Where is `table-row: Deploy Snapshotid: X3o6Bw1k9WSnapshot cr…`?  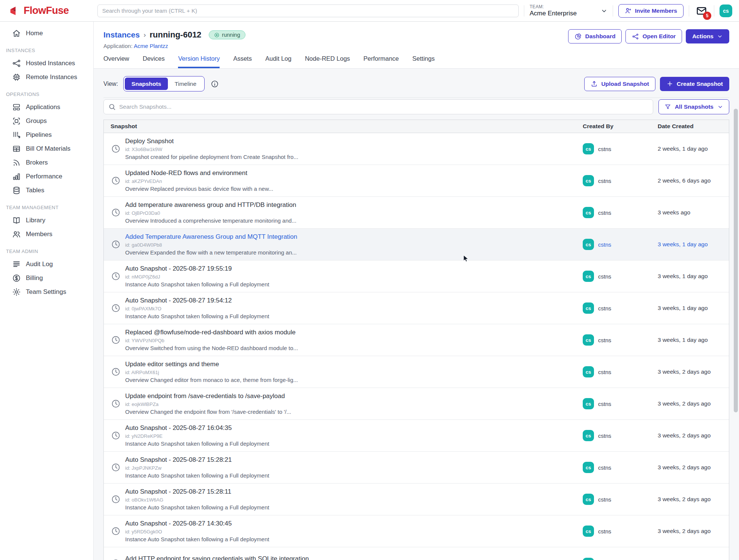
table-row: Deploy Snapshotid: X3o6Bw1k9WSnapshot cr… is located at coordinates (416, 149).